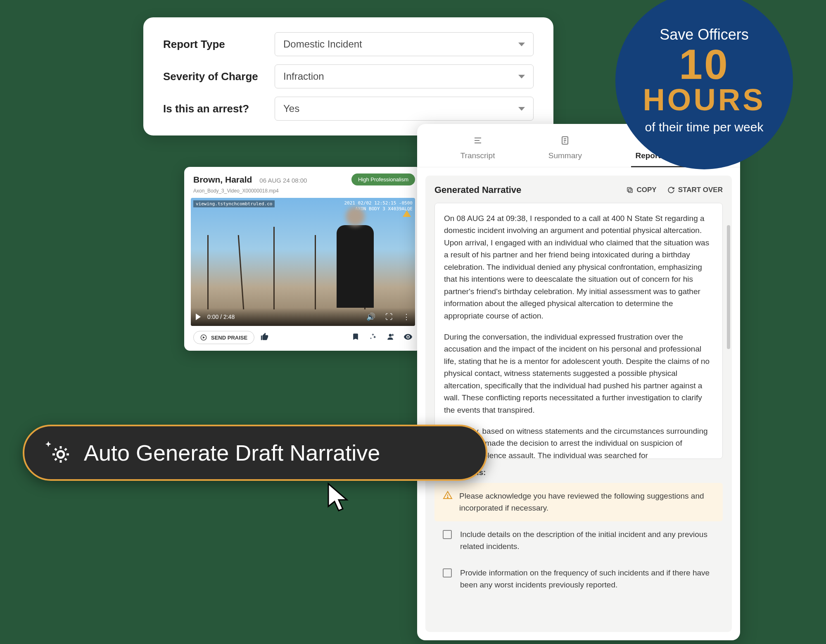  What do you see at coordinates (223, 180) in the screenshot?
I see `video-person-name: Brown, Harald` at bounding box center [223, 180].